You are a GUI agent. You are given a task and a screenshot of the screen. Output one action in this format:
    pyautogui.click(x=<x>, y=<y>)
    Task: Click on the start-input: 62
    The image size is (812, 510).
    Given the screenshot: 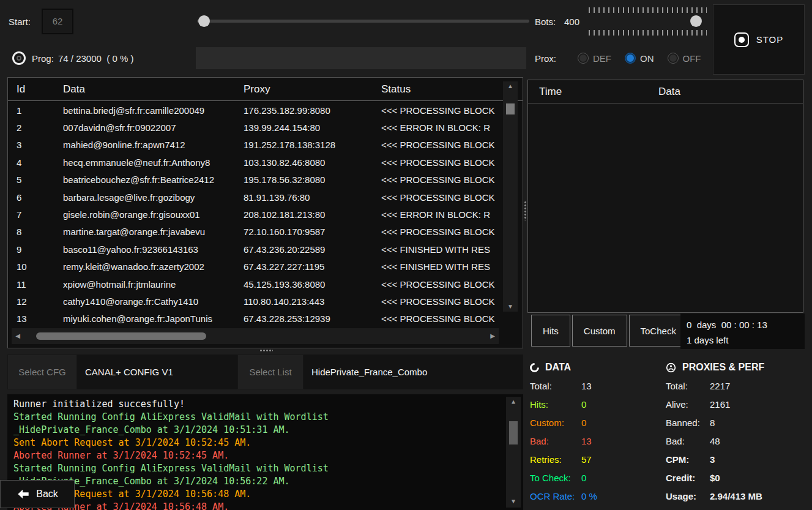 What is the action you would take?
    pyautogui.click(x=58, y=21)
    